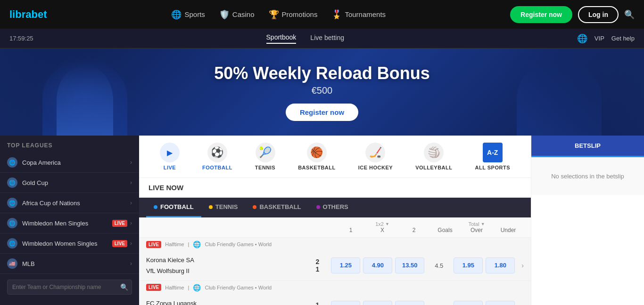  I want to click on tennis-tab-dot, so click(211, 207).